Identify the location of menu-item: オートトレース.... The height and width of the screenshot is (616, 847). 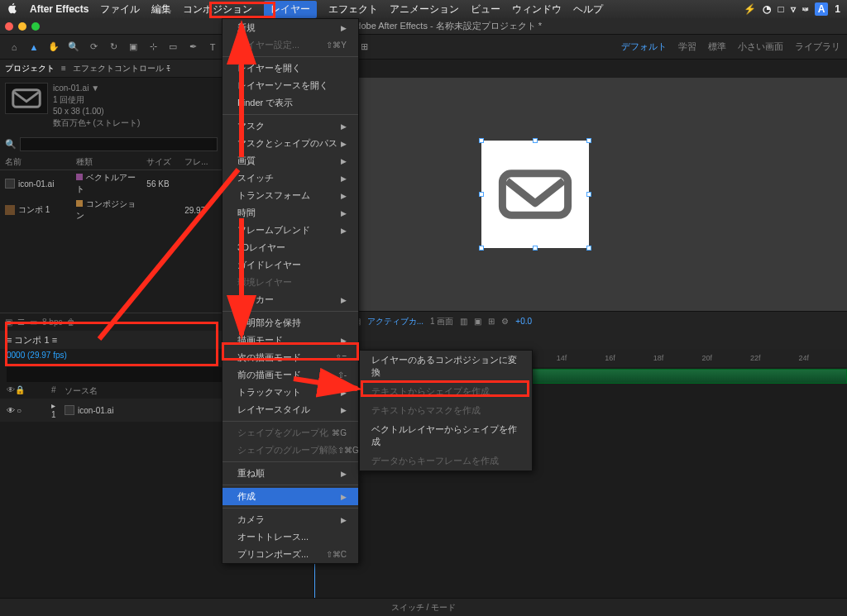
(290, 537).